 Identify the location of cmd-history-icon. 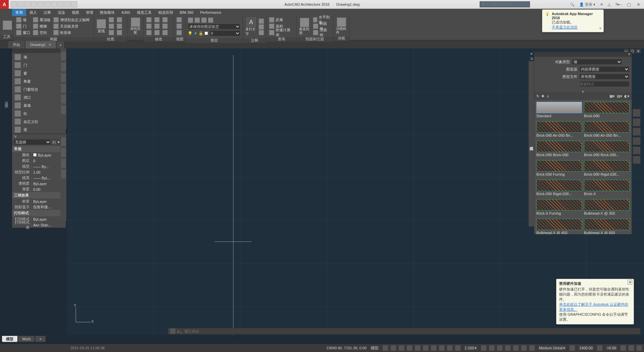
(173, 331).